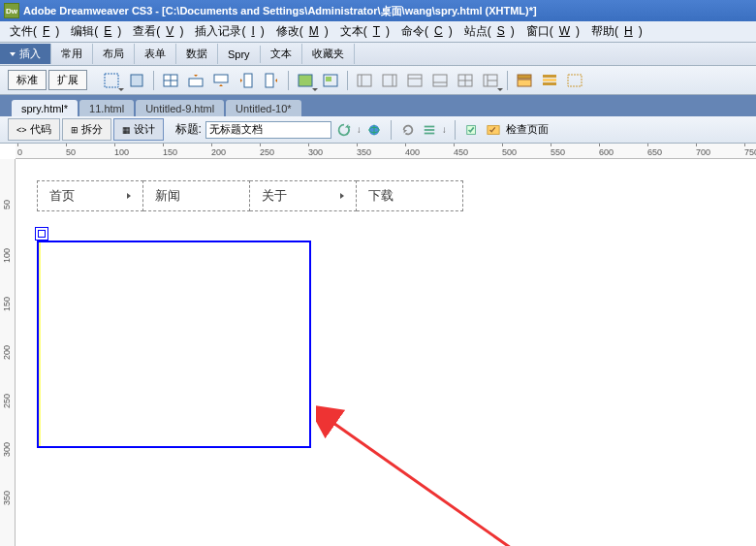  What do you see at coordinates (704, 152) in the screenshot?
I see `ruler-tick: 700` at bounding box center [704, 152].